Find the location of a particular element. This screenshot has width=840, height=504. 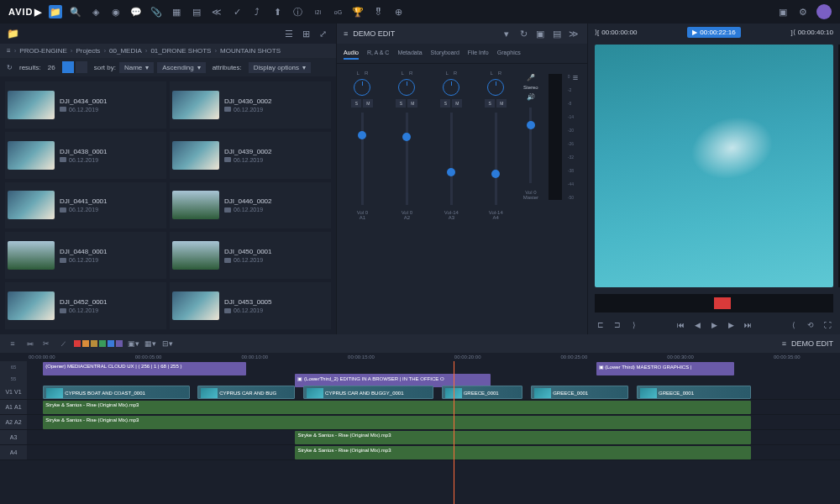

expand-icon: ⤢ is located at coordinates (323, 34).